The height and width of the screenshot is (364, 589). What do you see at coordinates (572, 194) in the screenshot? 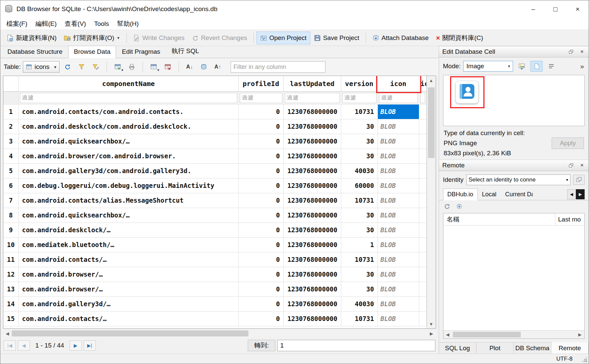
I see `tab-scroll-left-button: ◀` at bounding box center [572, 194].